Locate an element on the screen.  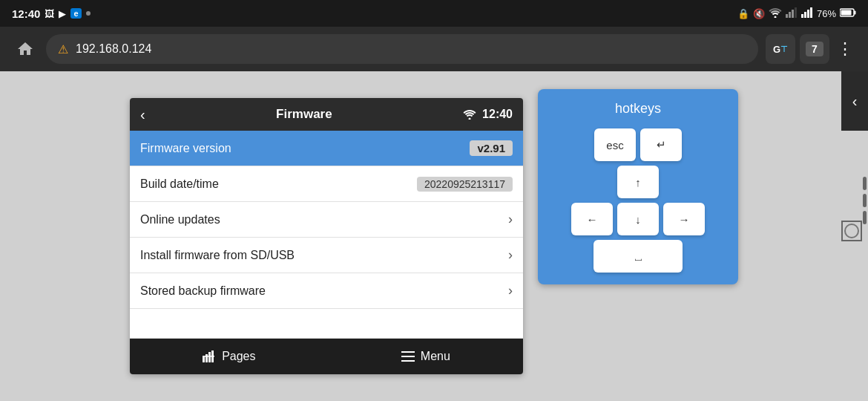
hotkeys-panel: hotkeys esc ↵ ↑ ← ↓ → ⎵ is located at coordinates (638, 187).